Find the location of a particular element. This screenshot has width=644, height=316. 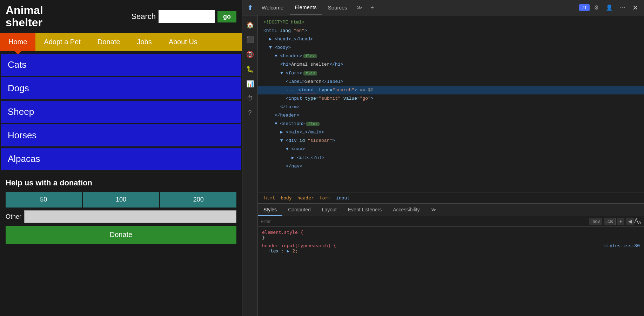

tab-sources: Sources is located at coordinates (337, 8).